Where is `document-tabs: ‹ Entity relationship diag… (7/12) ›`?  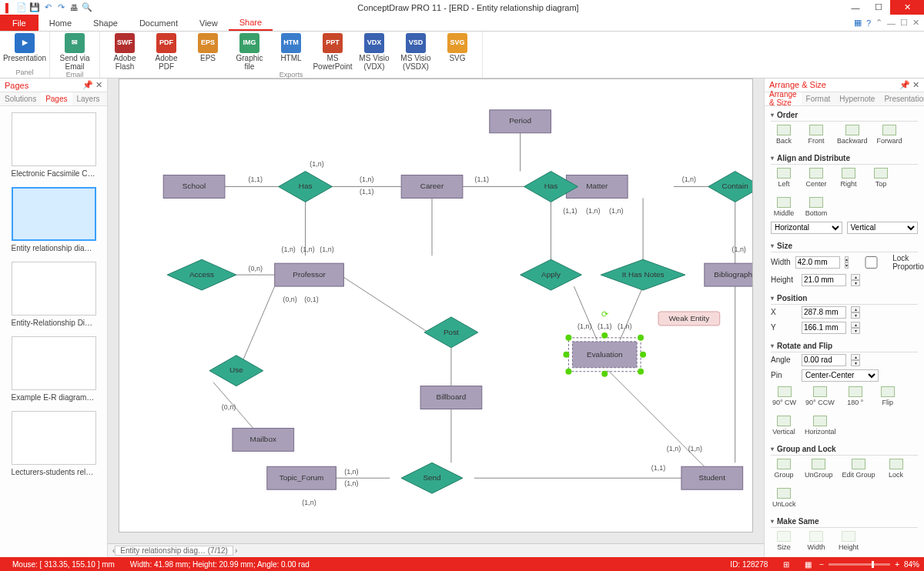
document-tabs: ‹ Entity relationship diag… (7/12) › is located at coordinates (436, 550).